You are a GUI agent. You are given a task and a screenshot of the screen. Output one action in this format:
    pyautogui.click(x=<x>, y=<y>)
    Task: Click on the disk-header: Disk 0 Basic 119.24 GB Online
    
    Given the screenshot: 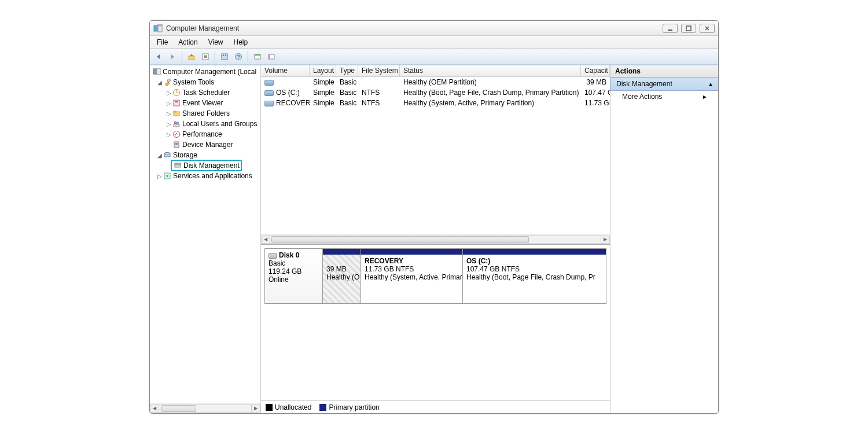 What is the action you would take?
    pyautogui.click(x=294, y=276)
    